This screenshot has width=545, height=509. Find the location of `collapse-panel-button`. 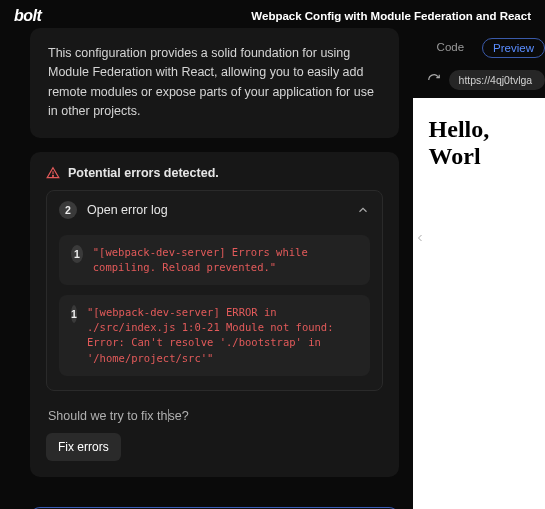

collapse-panel-button is located at coordinates (420, 239).